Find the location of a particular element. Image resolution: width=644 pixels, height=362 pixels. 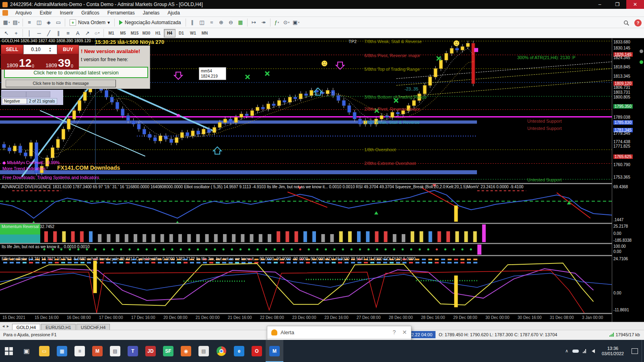

autotrading-button: Negociação Automatizada is located at coordinates (150, 23).